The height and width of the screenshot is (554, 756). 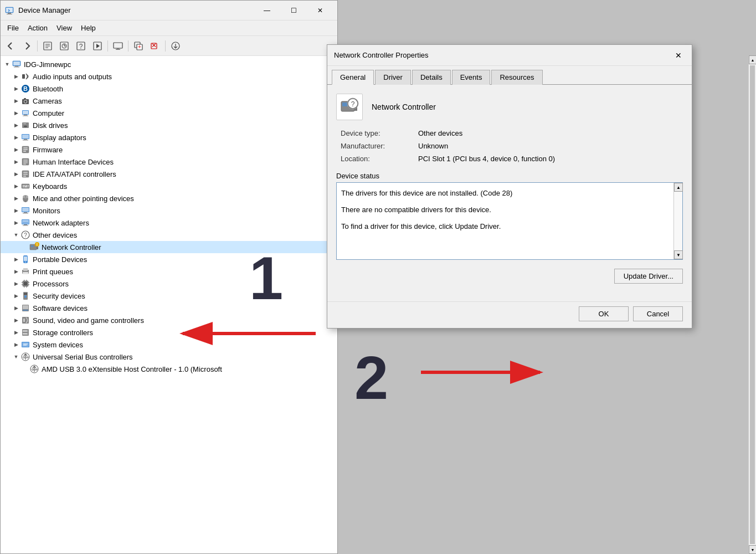 What do you see at coordinates (169, 162) in the screenshot?
I see `tree-item-hid: ▶ Human Interface Devices` at bounding box center [169, 162].